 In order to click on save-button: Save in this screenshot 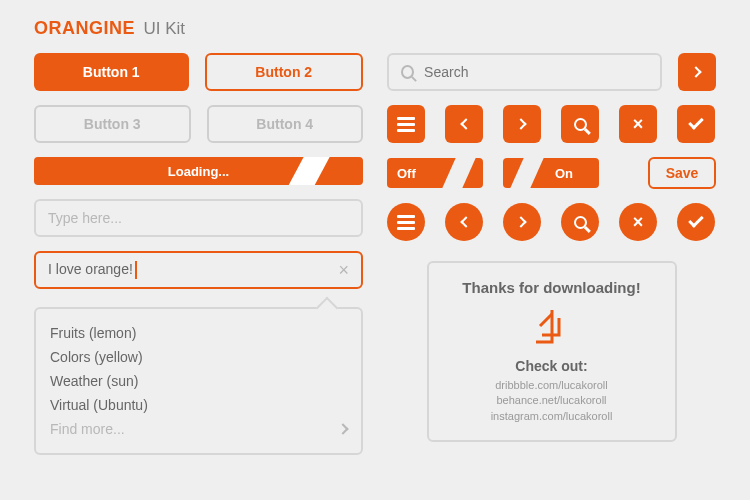, I will do `click(682, 173)`.